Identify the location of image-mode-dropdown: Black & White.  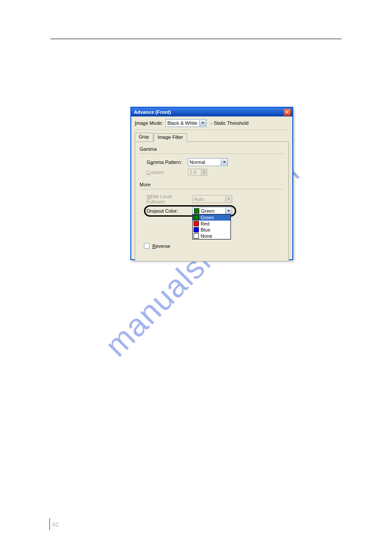
(186, 123).